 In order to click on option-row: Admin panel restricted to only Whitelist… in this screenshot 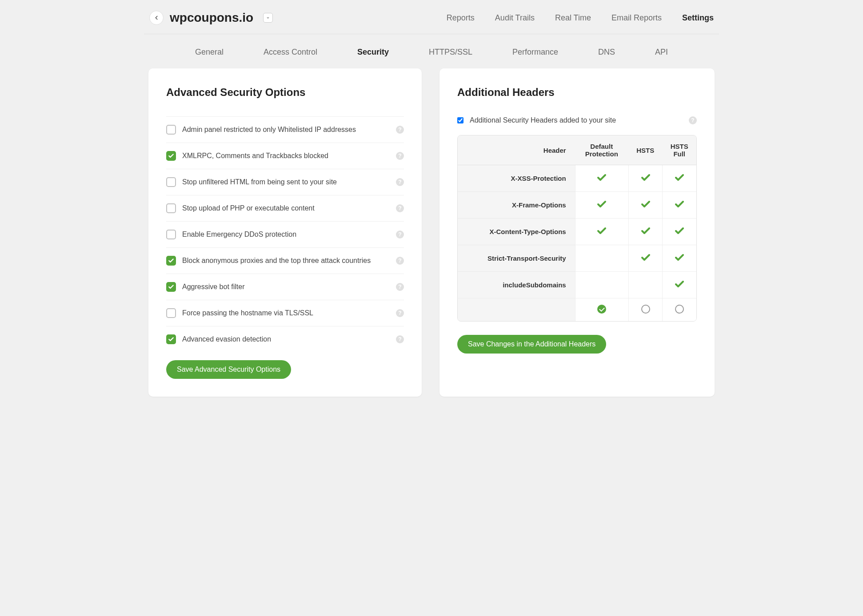, I will do `click(285, 130)`.